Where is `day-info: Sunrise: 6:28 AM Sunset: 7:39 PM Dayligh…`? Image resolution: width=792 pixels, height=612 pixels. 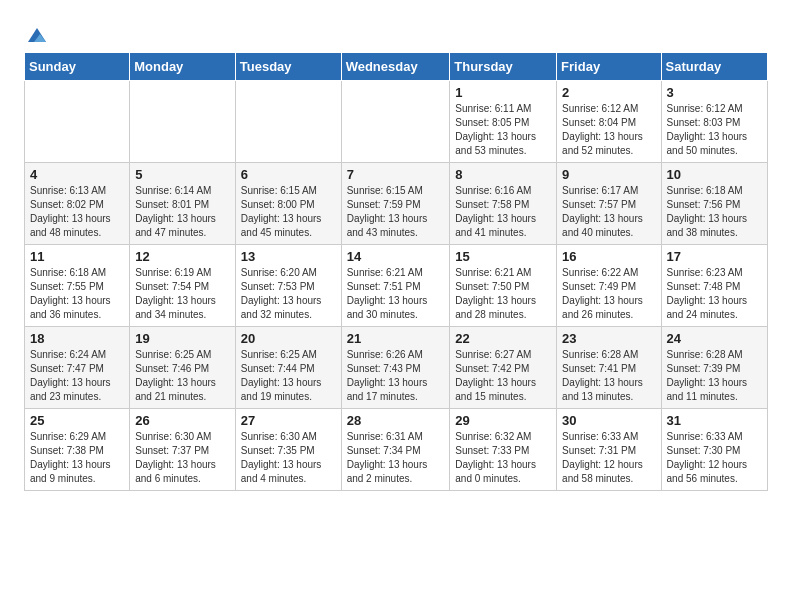
day-info: Sunrise: 6:28 AM Sunset: 7:39 PM Dayligh… is located at coordinates (714, 376).